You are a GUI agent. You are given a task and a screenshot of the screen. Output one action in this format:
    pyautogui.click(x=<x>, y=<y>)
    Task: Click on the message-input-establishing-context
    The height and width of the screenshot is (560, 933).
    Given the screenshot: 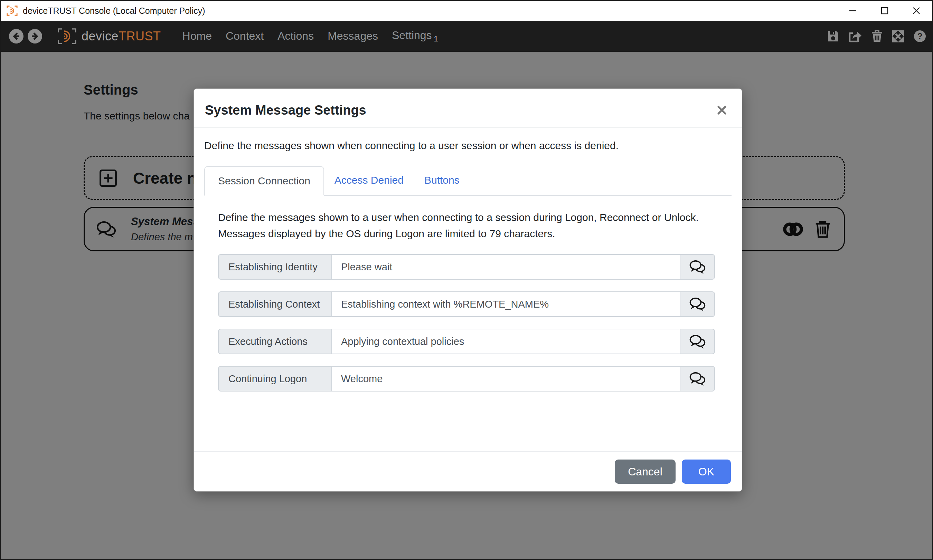 What is the action you would take?
    pyautogui.click(x=506, y=304)
    